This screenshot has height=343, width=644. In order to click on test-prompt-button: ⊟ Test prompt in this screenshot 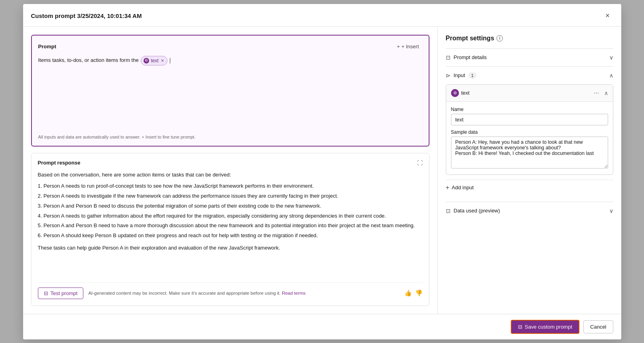, I will do `click(61, 293)`.